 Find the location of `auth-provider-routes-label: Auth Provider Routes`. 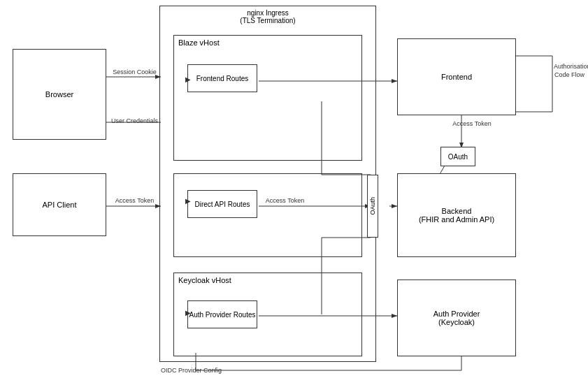

auth-provider-routes-label: Auth Provider Routes is located at coordinates (222, 314).